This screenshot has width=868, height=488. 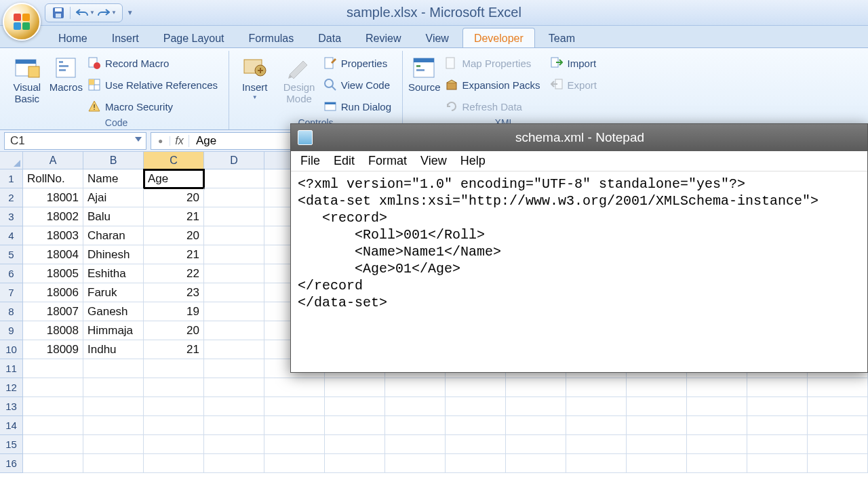 I want to click on cell: 18002, so click(x=53, y=217).